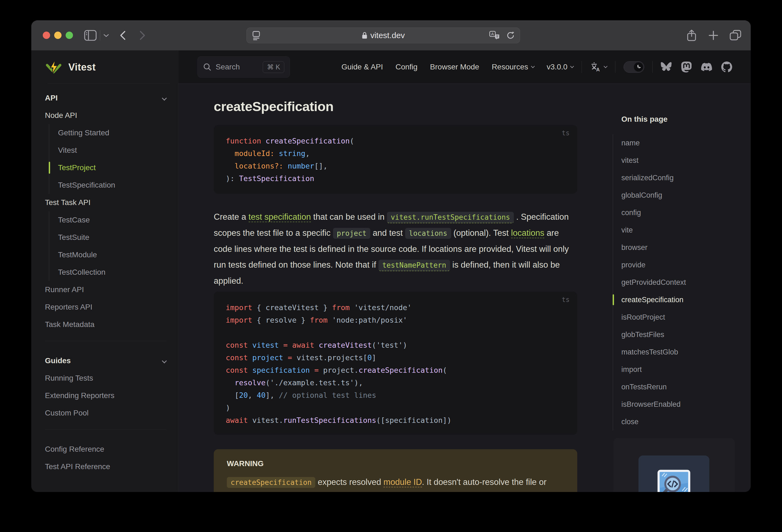 Image resolution: width=782 pixels, height=532 pixels. What do you see at coordinates (108, 255) in the screenshot?
I see `sidebar-item-testmodule: TestModule` at bounding box center [108, 255].